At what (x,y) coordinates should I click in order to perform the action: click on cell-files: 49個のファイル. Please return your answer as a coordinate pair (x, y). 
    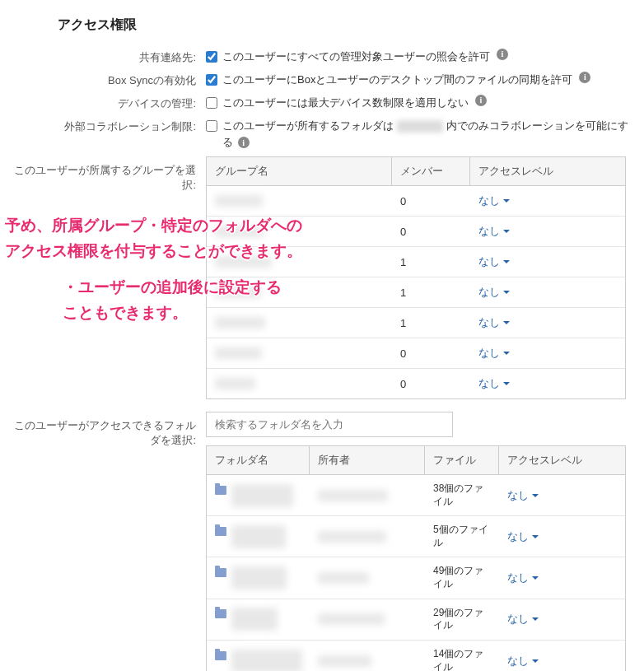
    Looking at the image, I should click on (462, 578).